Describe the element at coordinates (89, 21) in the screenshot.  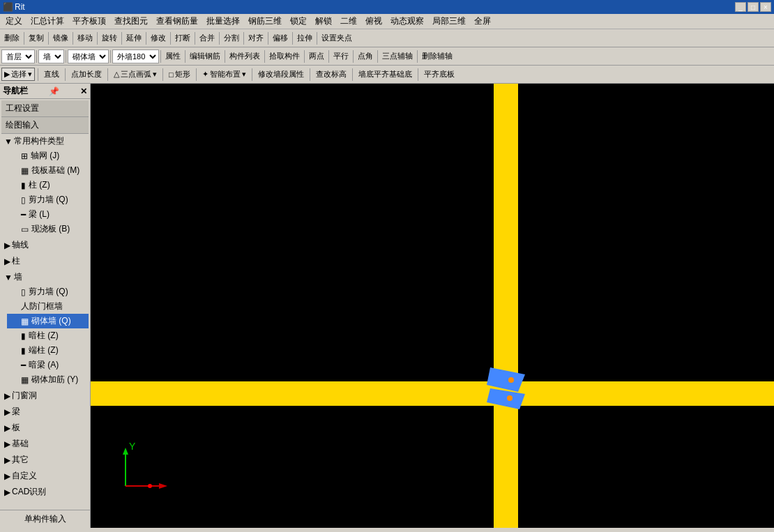
I see `menu-align-top: 平齐板顶` at that location.